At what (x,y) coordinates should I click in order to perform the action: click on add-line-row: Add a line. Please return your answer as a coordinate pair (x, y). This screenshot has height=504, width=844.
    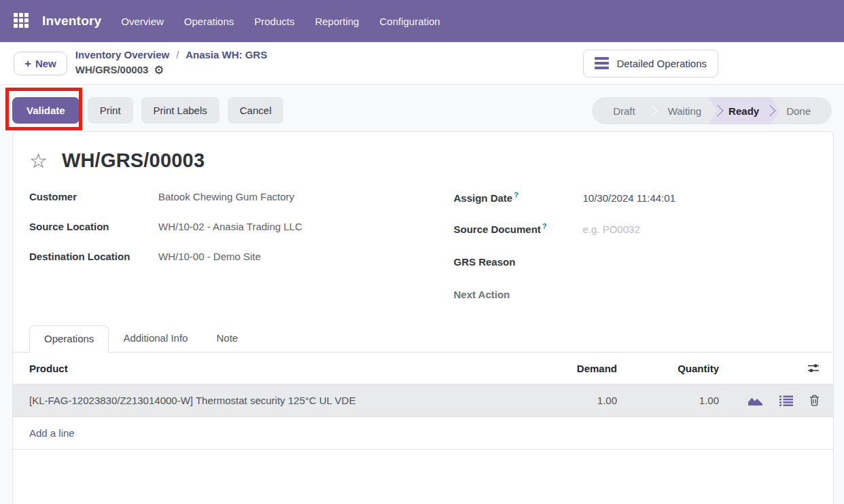
    Looking at the image, I should click on (423, 433).